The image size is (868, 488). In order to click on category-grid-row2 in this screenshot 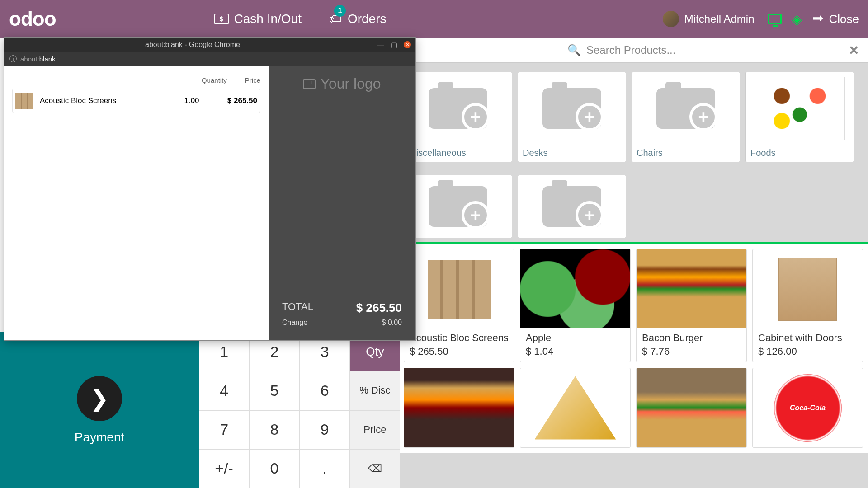, I will do `click(634, 204)`.